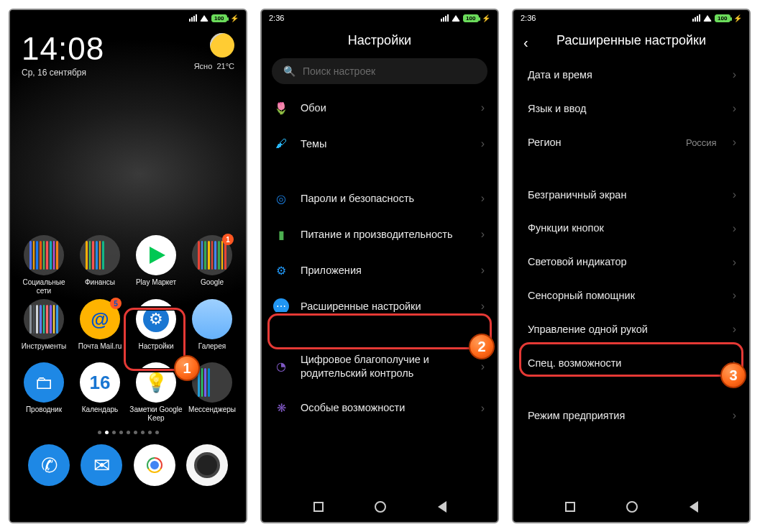 The image size is (765, 532). What do you see at coordinates (222, 45) in the screenshot?
I see `sun-icon` at bounding box center [222, 45].